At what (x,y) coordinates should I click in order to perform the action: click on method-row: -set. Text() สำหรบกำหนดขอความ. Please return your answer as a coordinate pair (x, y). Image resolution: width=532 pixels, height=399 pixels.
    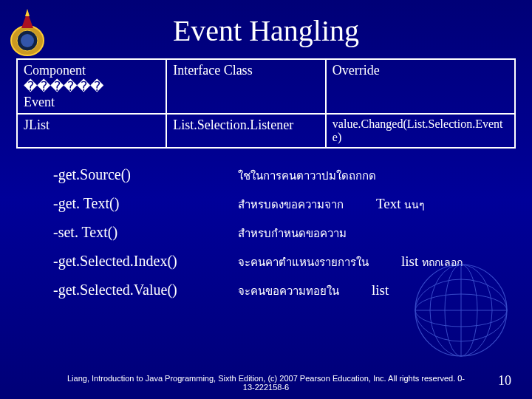
    Looking at the image, I should click on (270, 233).